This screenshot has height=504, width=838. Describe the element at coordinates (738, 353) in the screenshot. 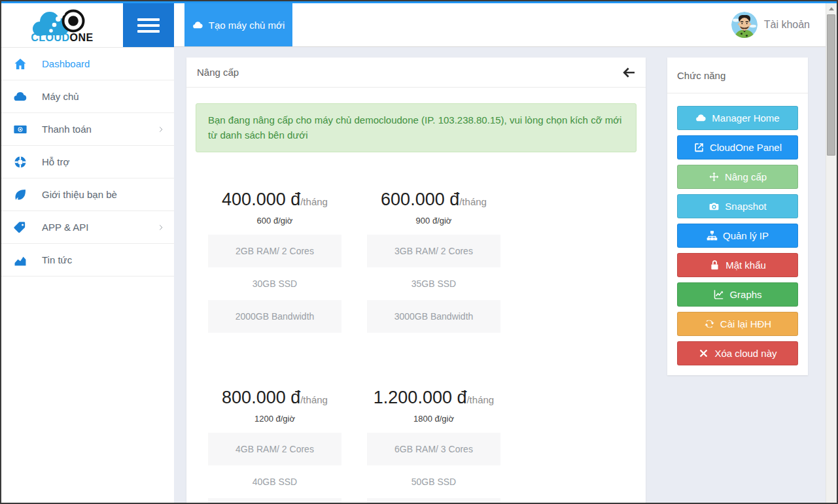

I see `delete-cloud-button: Xóa cloud này` at that location.